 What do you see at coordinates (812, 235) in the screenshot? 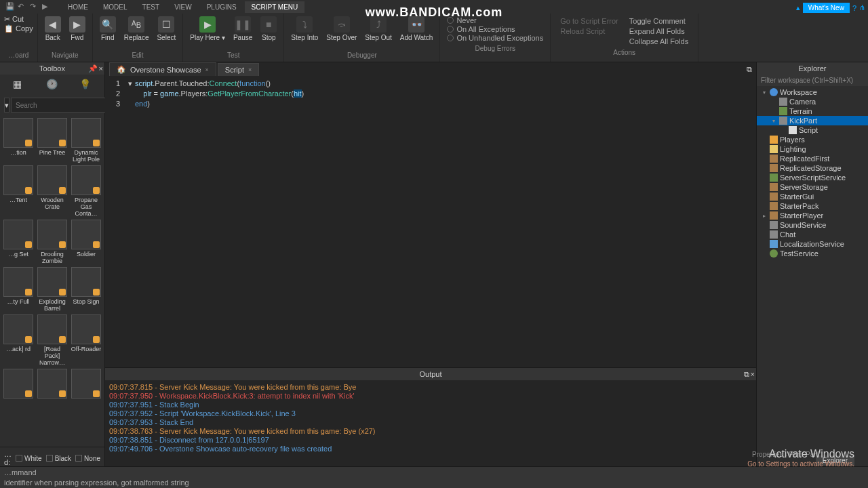
I see `tree-row: Chat` at bounding box center [812, 235].